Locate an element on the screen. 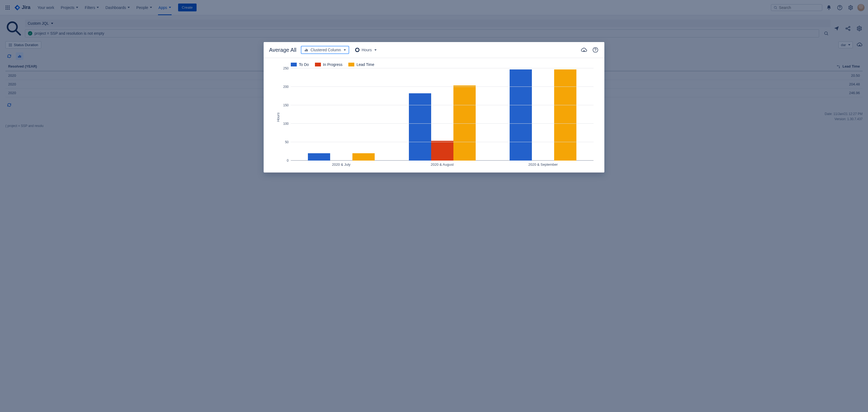  legend-label: To Do is located at coordinates (304, 65).